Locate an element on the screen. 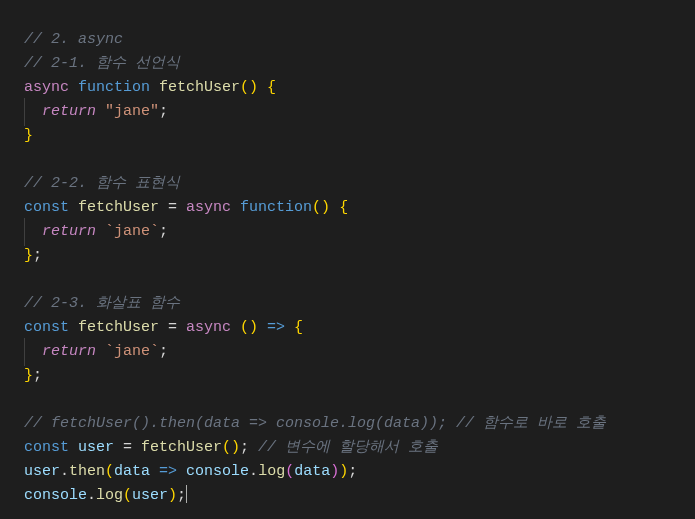  variable: user is located at coordinates (42, 472).